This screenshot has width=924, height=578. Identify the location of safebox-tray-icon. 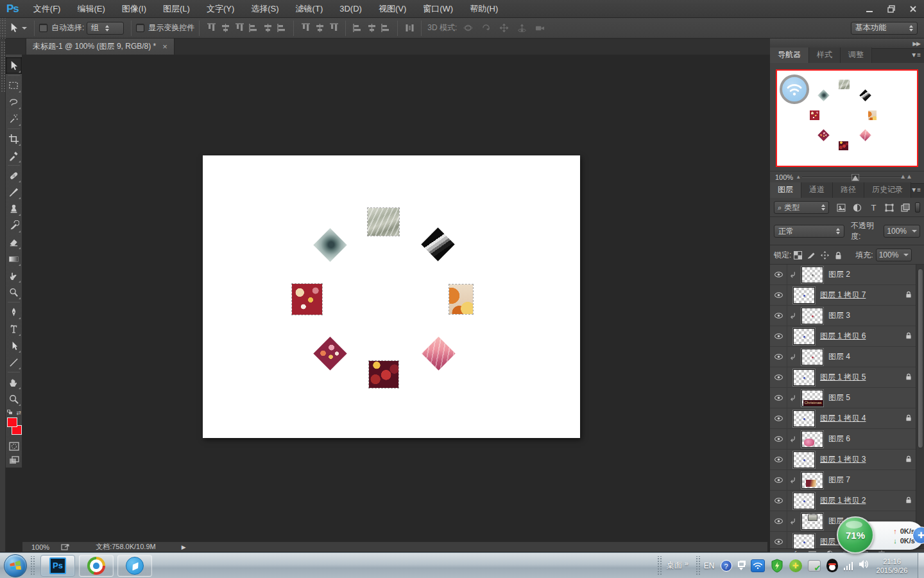
(814, 566).